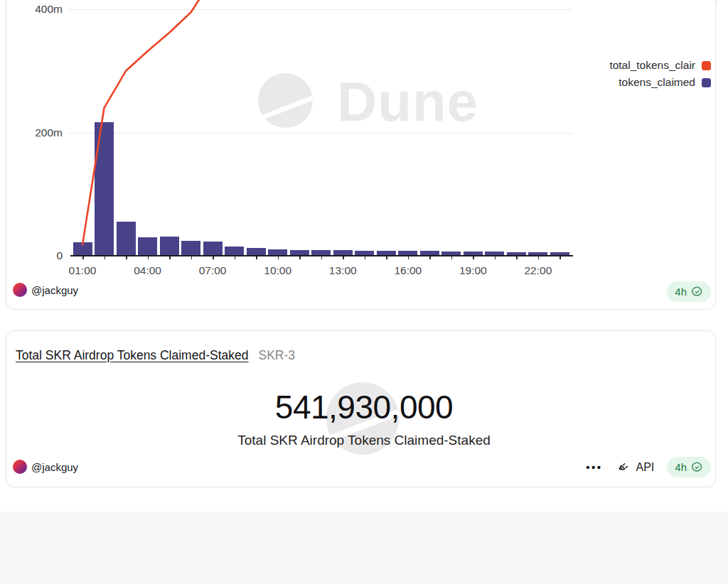 This screenshot has height=584, width=728. What do you see at coordinates (623, 467) in the screenshot?
I see `plug-icon` at bounding box center [623, 467].